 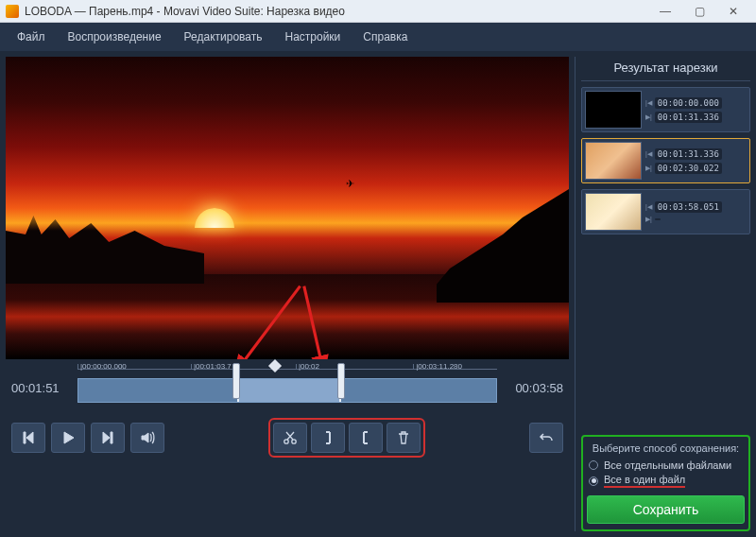 What do you see at coordinates (12, 11) in the screenshot?
I see `app-icon` at bounding box center [12, 11].